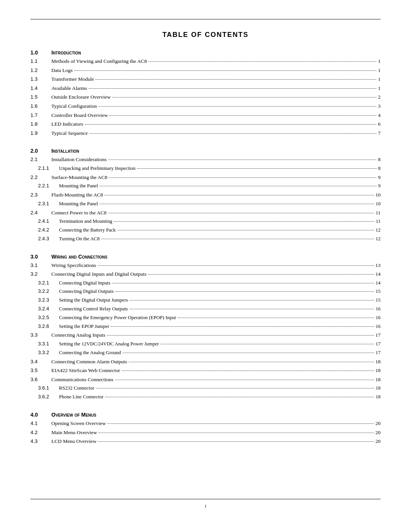 This screenshot has height=532, width=411. What do you see at coordinates (216, 61) in the screenshot?
I see `entry-text-1-1: Methods of Viewing and Configuring the A…` at bounding box center [216, 61].